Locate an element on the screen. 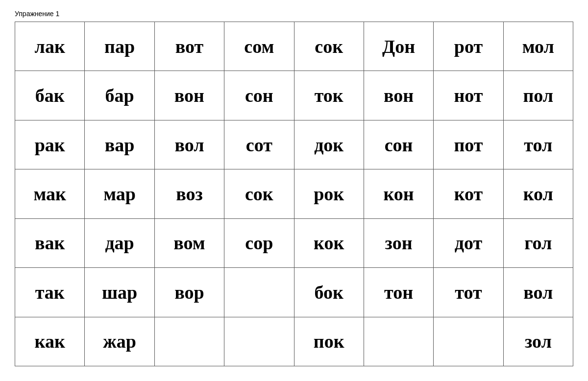 Image resolution: width=588 pixels, height=381 pixels. table-cell: кон is located at coordinates (398, 194).